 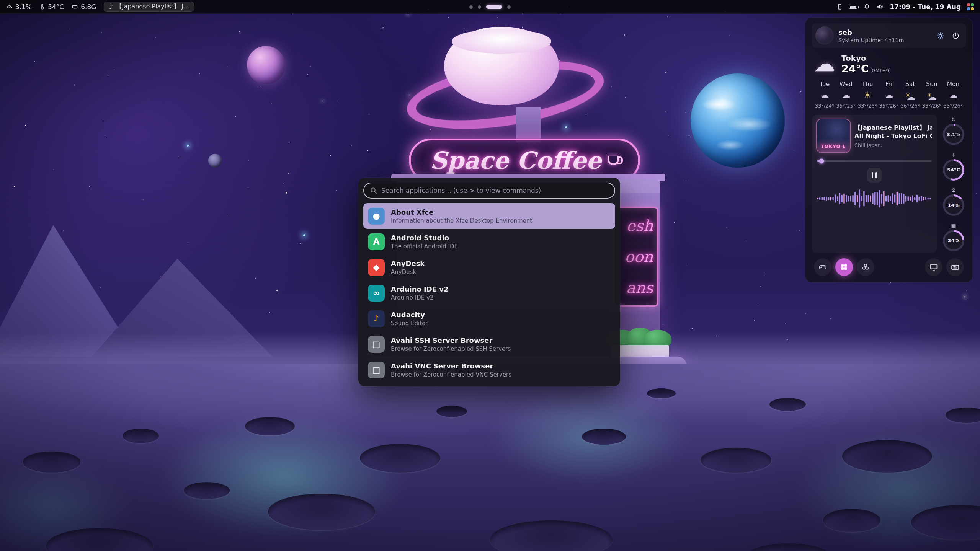 What do you see at coordinates (100, 7) in the screenshot?
I see `system-monitors: 3.1% 54°C 6.8G ♪ 【Japanese Playlist】 J..…` at bounding box center [100, 7].